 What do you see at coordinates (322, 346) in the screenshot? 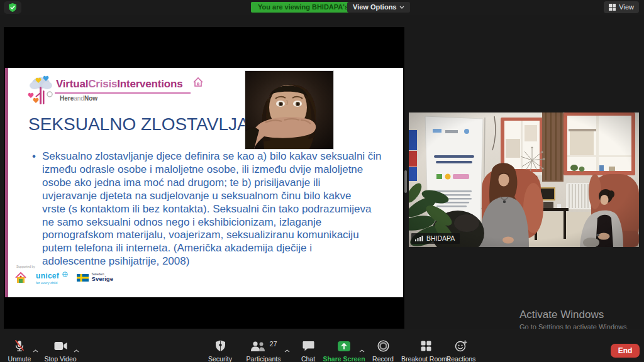
I see `meeting-toolbar: Unmute Stop Video` at bounding box center [322, 346].